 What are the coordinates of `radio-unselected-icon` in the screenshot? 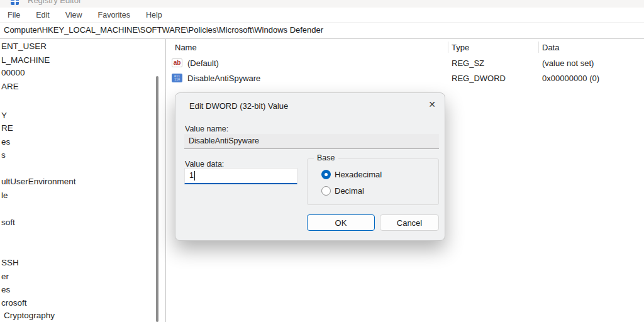 It's located at (326, 191).